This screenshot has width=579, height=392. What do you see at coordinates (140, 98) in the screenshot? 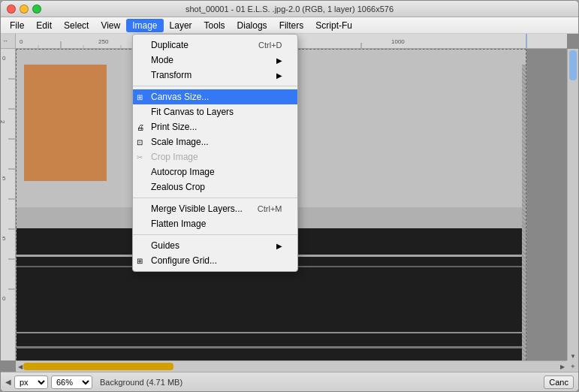
I see `canvas-size-icon: ⊞` at bounding box center [140, 98].